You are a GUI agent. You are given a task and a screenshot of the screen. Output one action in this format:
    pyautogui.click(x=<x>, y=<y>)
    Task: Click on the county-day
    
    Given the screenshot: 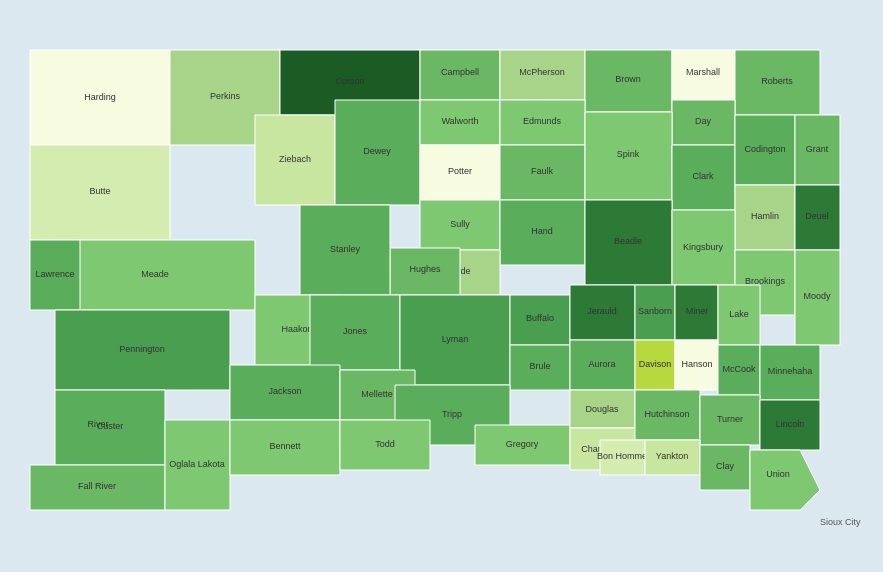 What is the action you would take?
    pyautogui.click(x=704, y=122)
    